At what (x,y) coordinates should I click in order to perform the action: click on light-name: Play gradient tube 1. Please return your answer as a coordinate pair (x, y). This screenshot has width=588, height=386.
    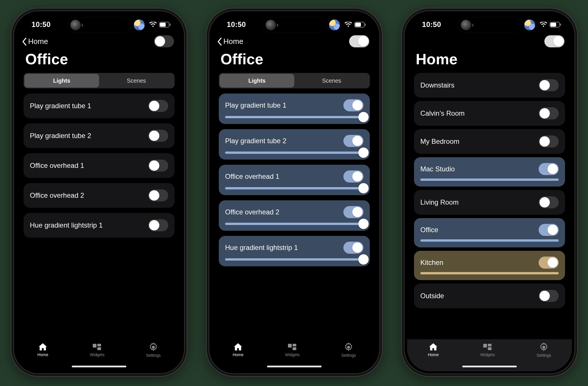
    Looking at the image, I should click on (256, 105).